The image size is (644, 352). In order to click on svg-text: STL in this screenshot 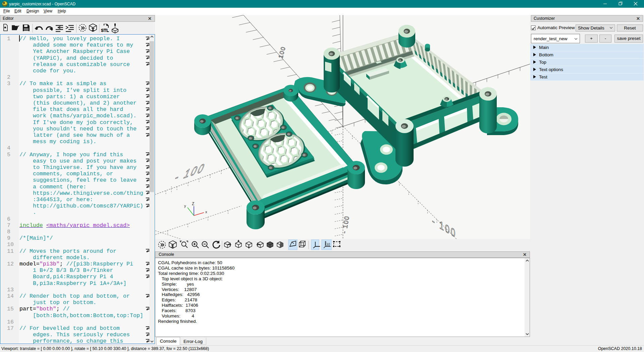, I will do `click(105, 31)`.